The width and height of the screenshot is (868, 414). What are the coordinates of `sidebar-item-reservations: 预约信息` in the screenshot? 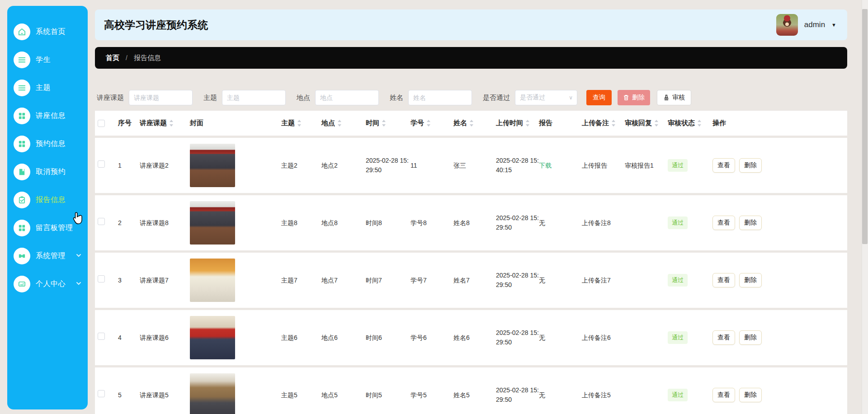 It's located at (47, 144).